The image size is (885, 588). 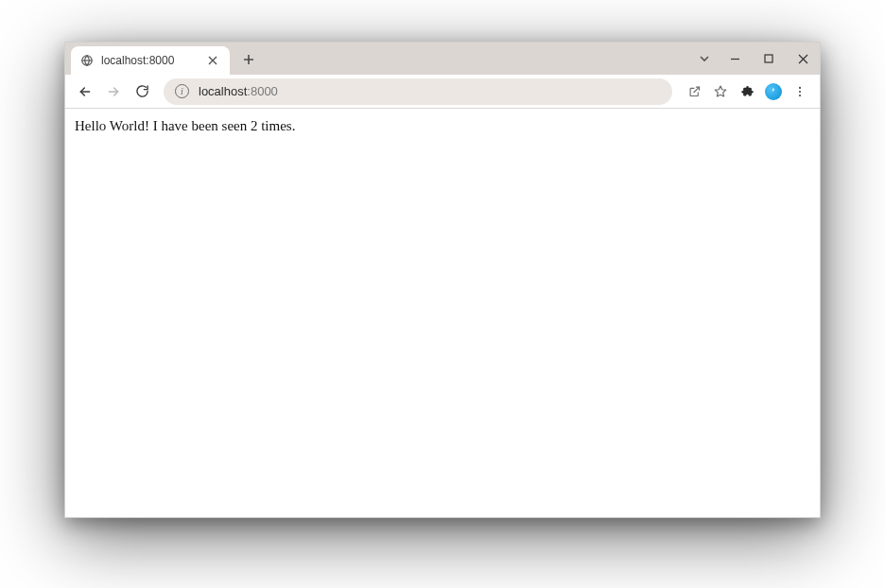 I want to click on new-tab-button, so click(x=249, y=60).